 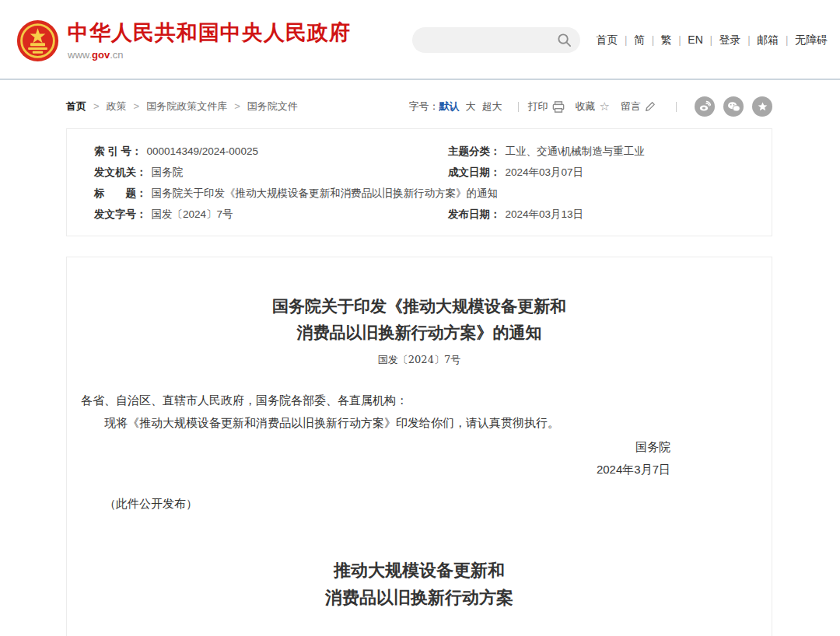 What do you see at coordinates (376, 446) in the screenshot?
I see `signer: 国务院` at bounding box center [376, 446].